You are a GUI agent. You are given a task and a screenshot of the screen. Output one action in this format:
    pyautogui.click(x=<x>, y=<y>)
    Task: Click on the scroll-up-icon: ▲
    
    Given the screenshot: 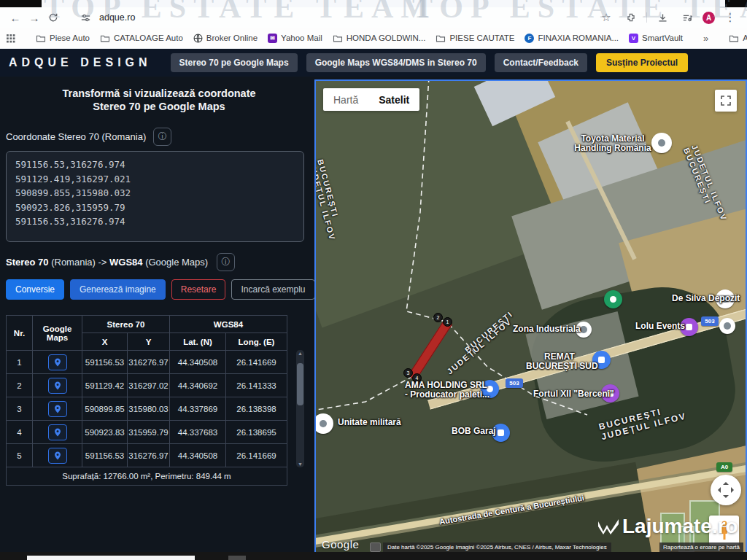 What is the action you would take?
    pyautogui.click(x=301, y=353)
    